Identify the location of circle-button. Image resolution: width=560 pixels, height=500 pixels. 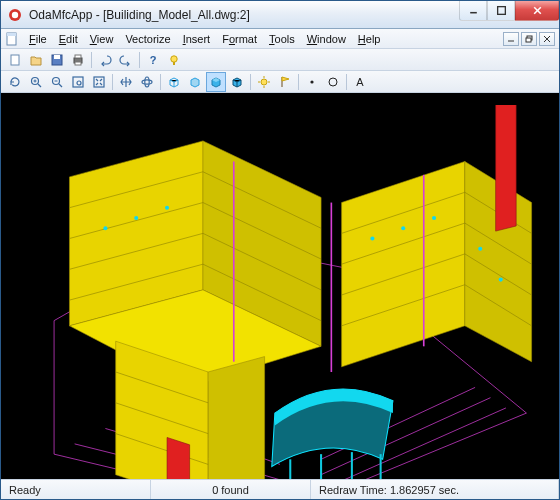
(333, 82).